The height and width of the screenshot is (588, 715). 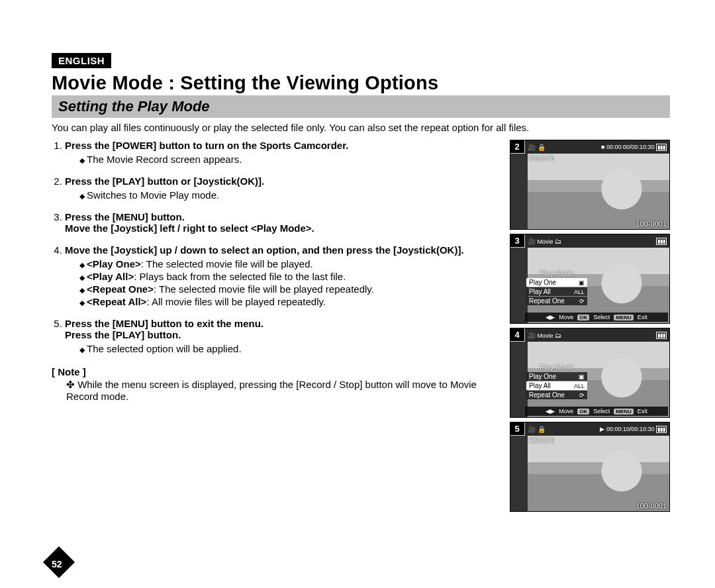 I want to click on section-heading: Setting the Play Mode, so click(x=361, y=107).